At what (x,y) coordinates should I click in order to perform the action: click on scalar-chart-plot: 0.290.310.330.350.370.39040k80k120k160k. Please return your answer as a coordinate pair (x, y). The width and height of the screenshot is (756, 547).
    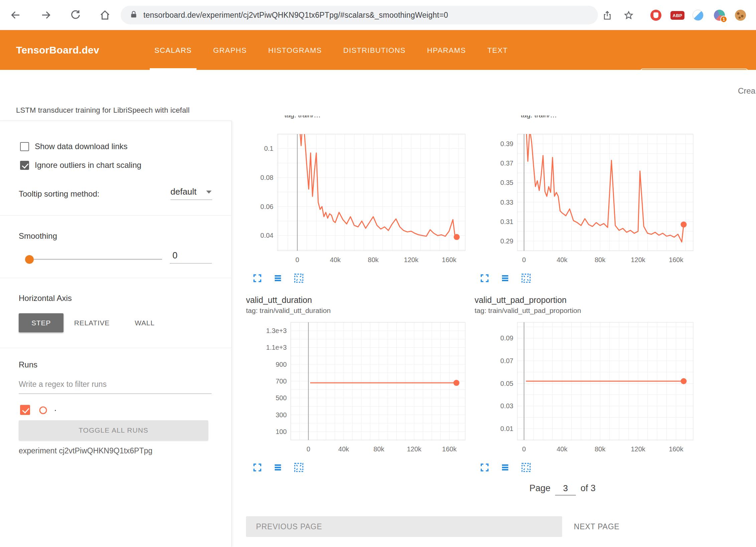
    Looking at the image, I should click on (591, 199).